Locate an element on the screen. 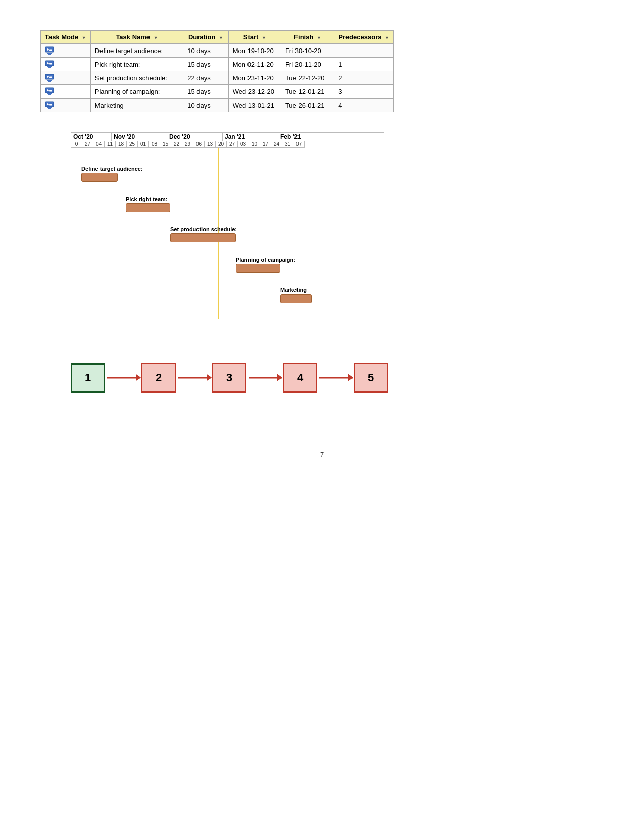  cell-task-name: Planning of campaign: is located at coordinates (136, 92).